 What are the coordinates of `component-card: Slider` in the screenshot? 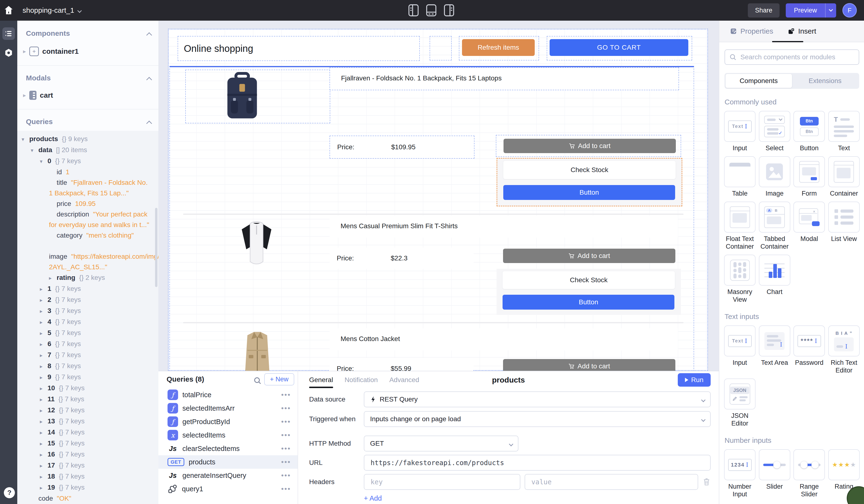 It's located at (775, 473).